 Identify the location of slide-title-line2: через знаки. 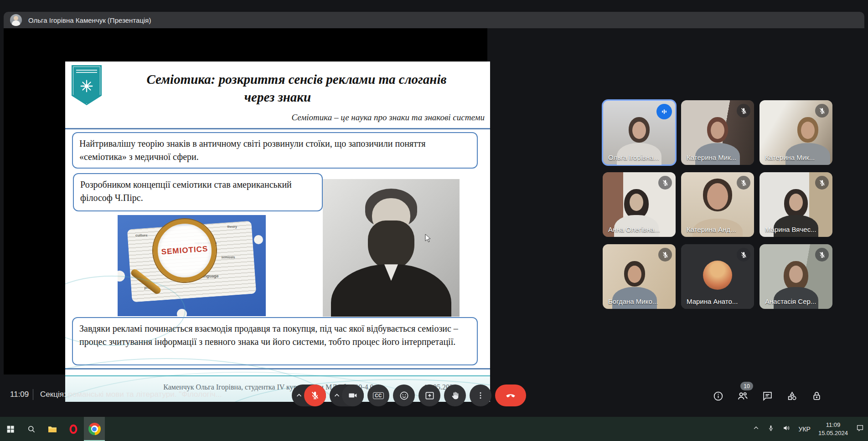
(278, 97).